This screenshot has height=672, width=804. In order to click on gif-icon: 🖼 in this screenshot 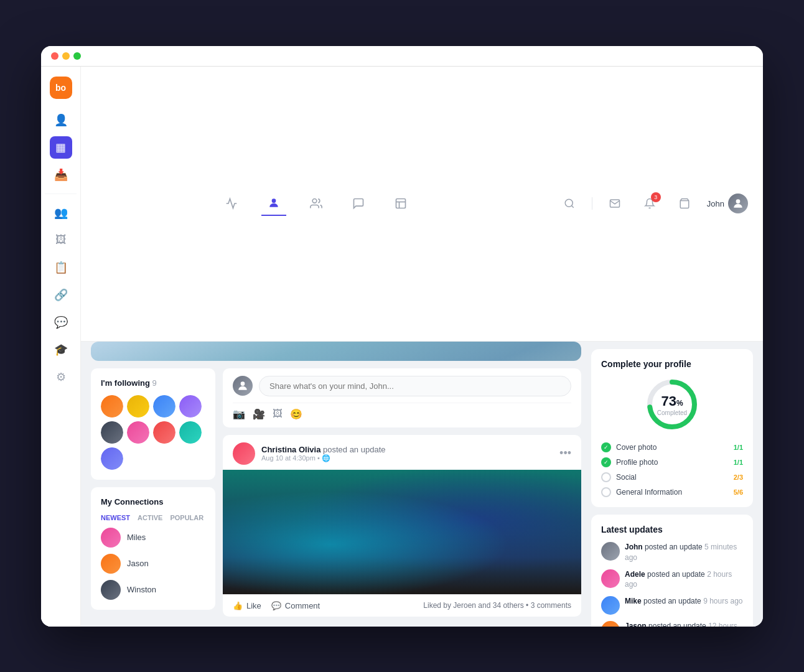, I will do `click(278, 414)`.